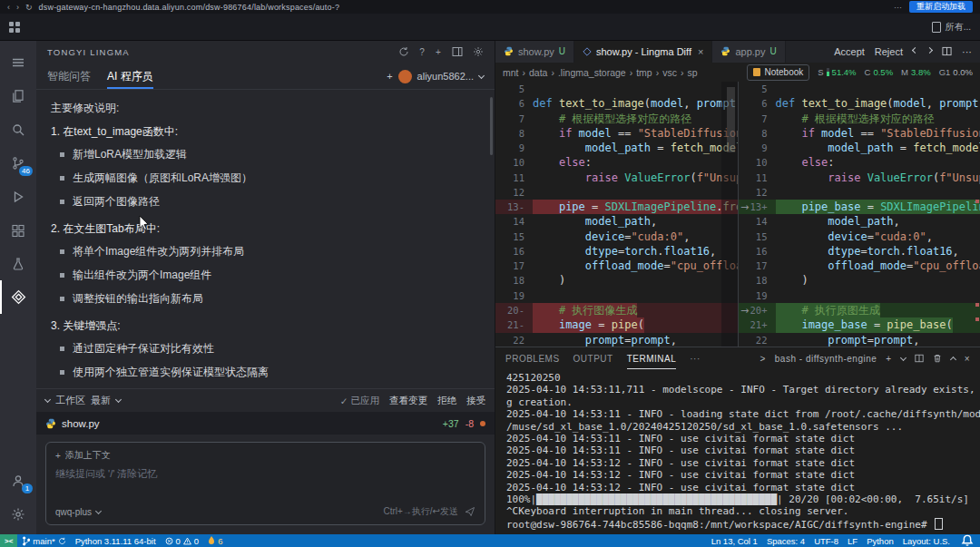 This screenshot has height=547, width=980. Describe the element at coordinates (475, 401) in the screenshot. I see `accept-link: 接受` at that location.